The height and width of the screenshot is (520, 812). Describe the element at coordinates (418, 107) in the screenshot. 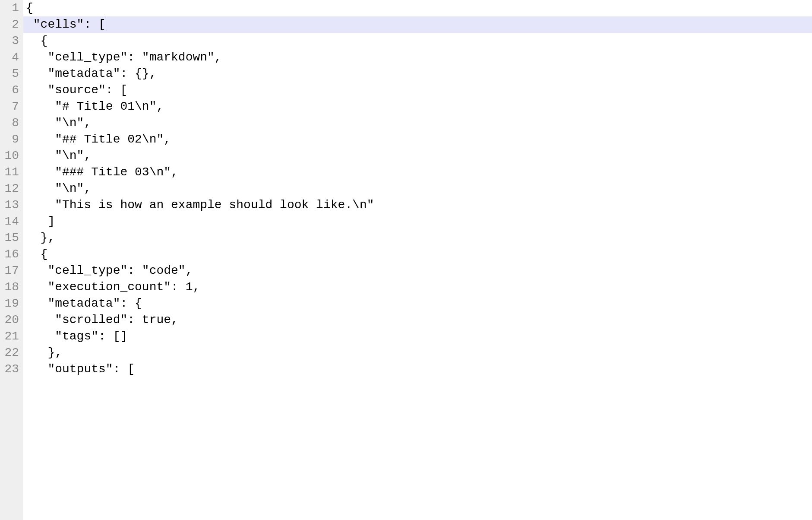

I see `code-line: "# Title 01\n",` at that location.